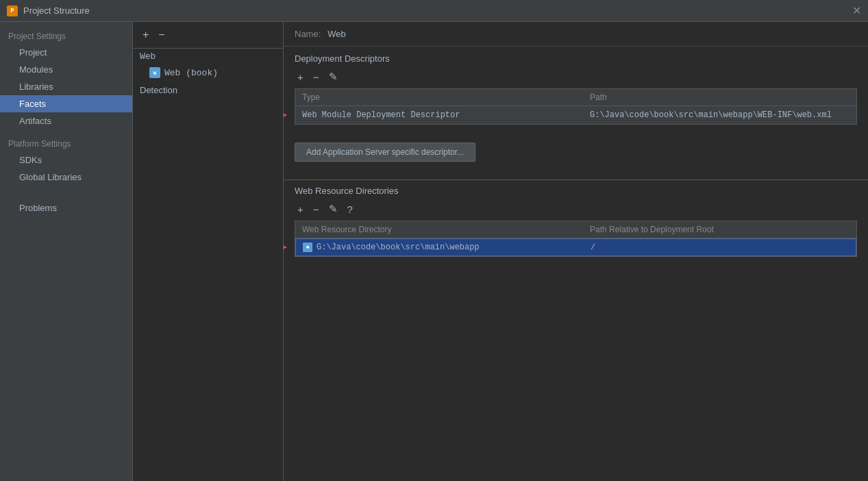  Describe the element at coordinates (66, 121) in the screenshot. I see `sidebar-item-artifacts: Artifacts` at that location.